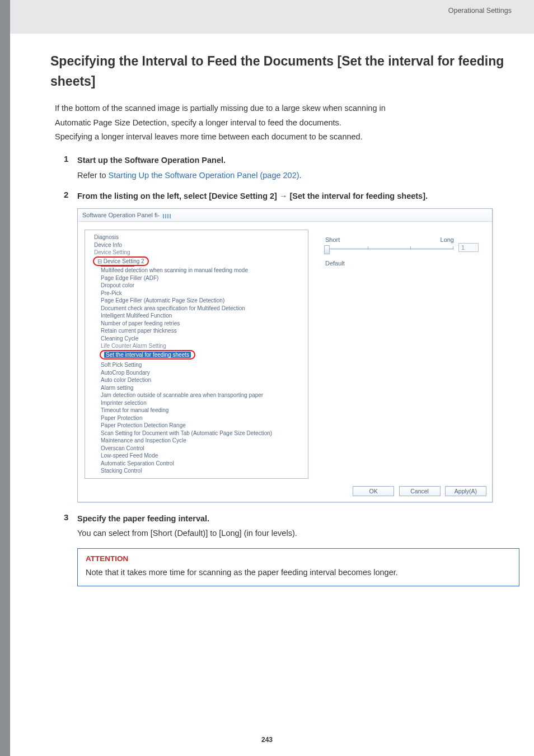 This screenshot has height=756, width=534. Describe the element at coordinates (469, 248) in the screenshot. I see `slider-value: 1` at that location.